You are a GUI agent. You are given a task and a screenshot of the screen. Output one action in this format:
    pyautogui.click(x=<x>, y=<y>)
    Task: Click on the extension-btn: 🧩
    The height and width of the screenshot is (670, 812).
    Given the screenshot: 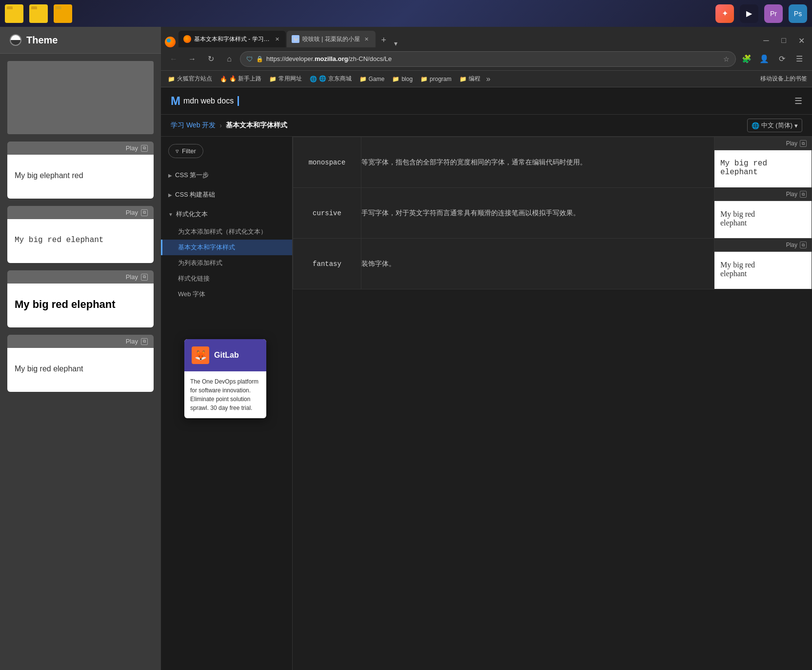 What is the action you would take?
    pyautogui.click(x=747, y=59)
    